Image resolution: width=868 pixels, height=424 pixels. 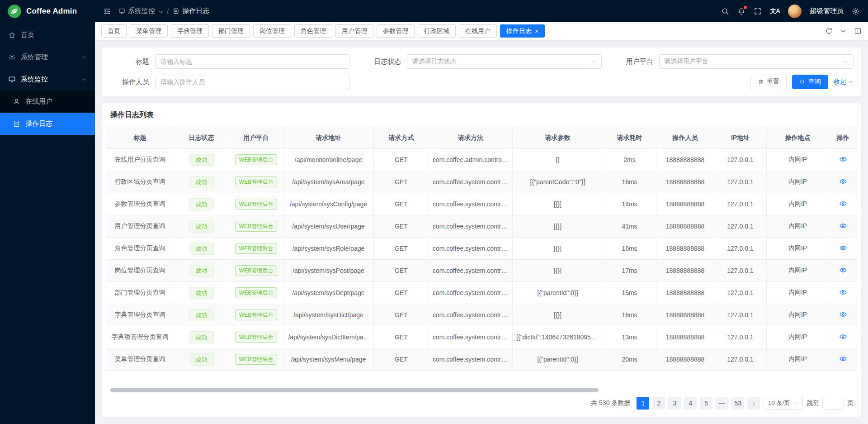 I want to click on cell-request-params: [{}], so click(x=558, y=315).